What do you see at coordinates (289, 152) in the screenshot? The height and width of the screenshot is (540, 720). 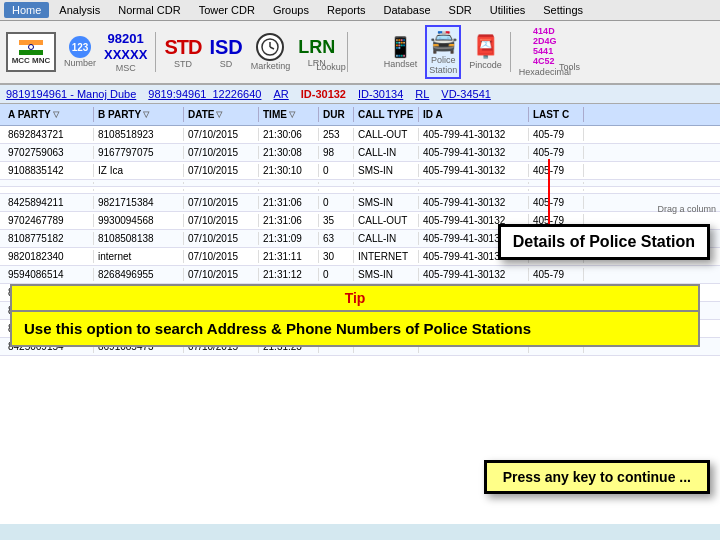 I see `table-cell: 21:30:08` at bounding box center [289, 152].